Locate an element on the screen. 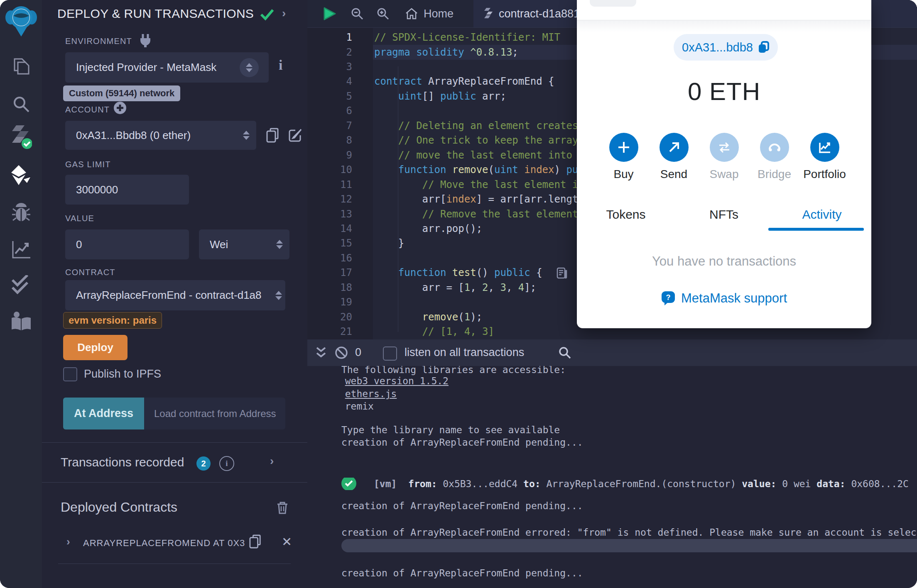  line-number: 9 is located at coordinates (330, 155).